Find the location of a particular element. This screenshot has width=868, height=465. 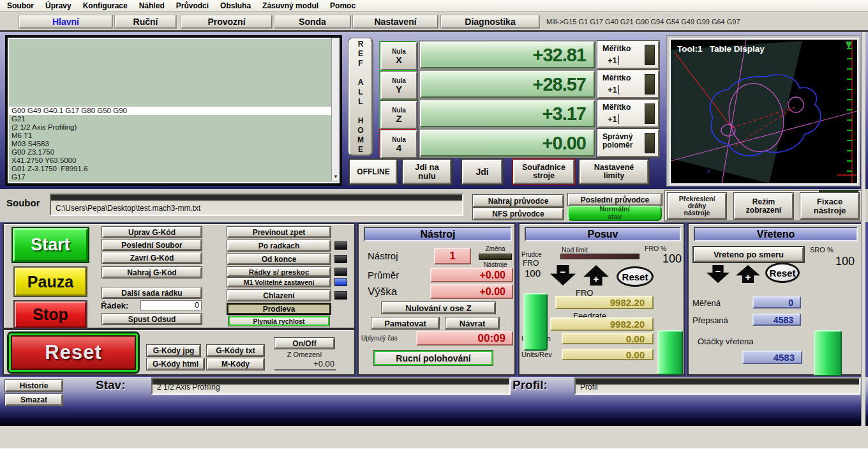

m1-optional-stop-button: M1 Volitelné zastavení is located at coordinates (279, 282).